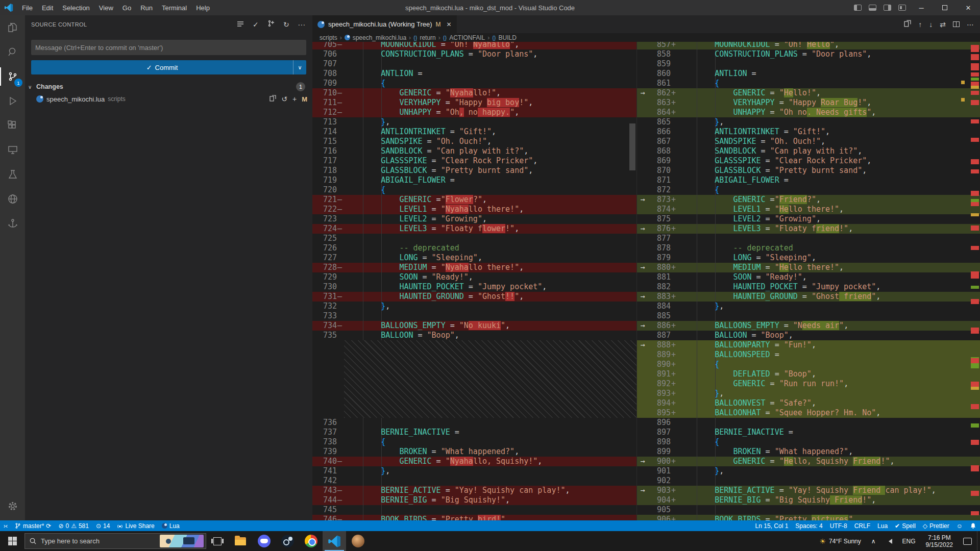 The image size is (980, 551). What do you see at coordinates (659, 287) in the screenshot?
I see `line-number: 882` at bounding box center [659, 287].